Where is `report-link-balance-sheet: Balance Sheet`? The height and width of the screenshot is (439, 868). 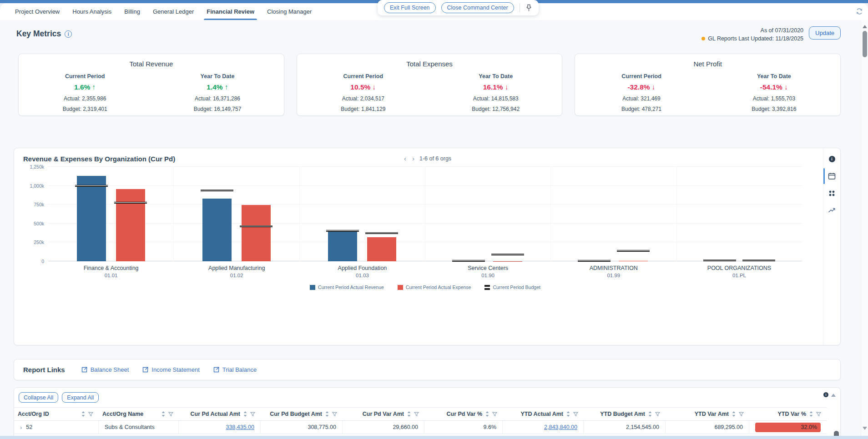
report-link-balance-sheet: Balance Sheet is located at coordinates (106, 370).